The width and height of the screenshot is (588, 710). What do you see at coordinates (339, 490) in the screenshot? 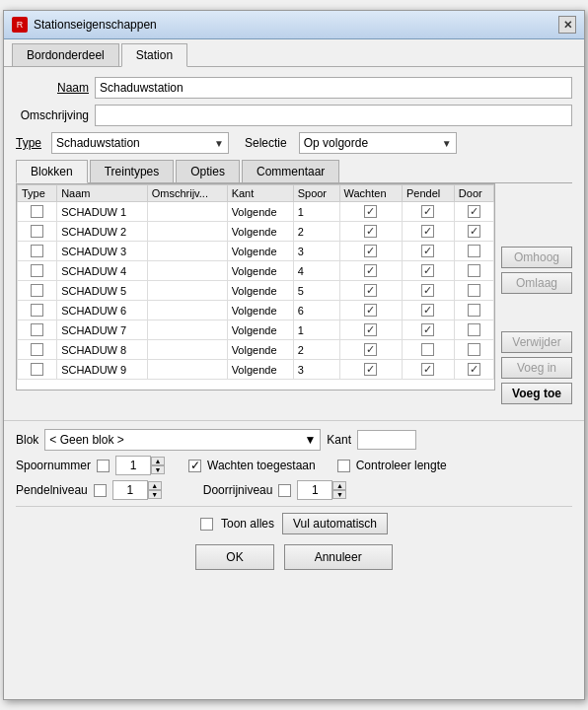
I see `doorrijniveau-spinner: ▲ ▼` at bounding box center [339, 490].